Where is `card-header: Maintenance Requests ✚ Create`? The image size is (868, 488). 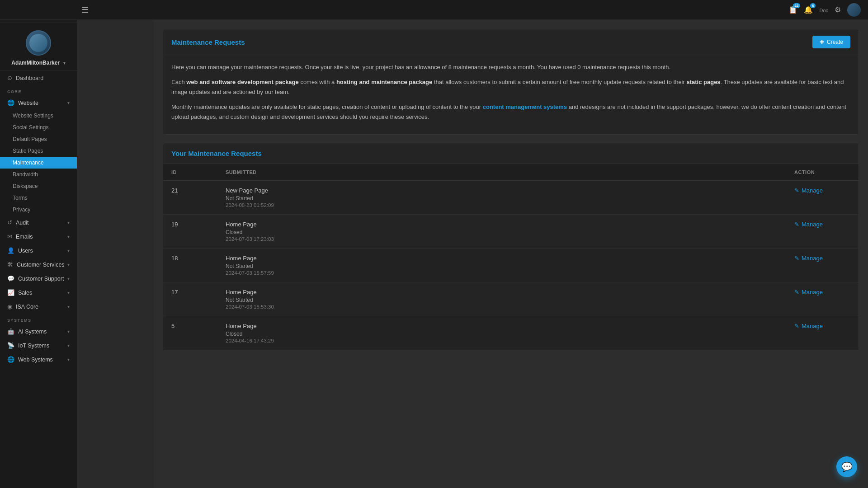
card-header: Maintenance Requests ✚ Create is located at coordinates (511, 42).